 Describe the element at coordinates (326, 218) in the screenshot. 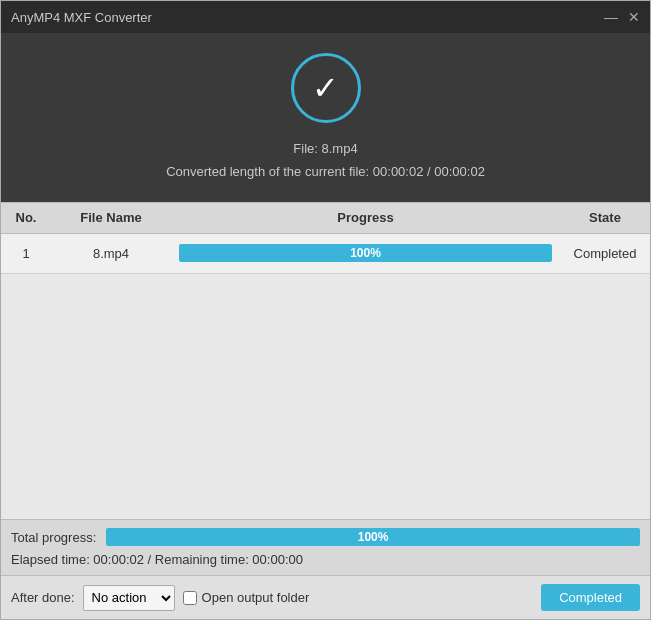

I see `table-header: No. File Name Progress State` at that location.